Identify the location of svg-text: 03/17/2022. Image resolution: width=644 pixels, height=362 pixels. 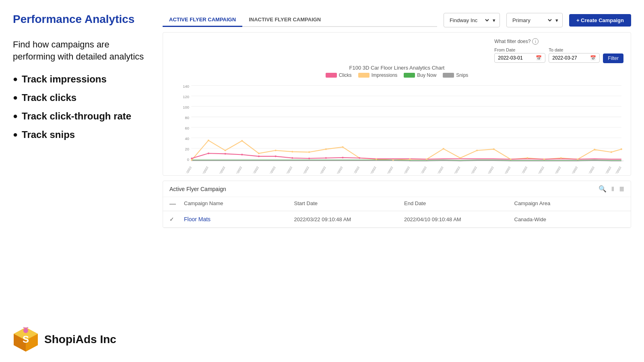
(456, 170).